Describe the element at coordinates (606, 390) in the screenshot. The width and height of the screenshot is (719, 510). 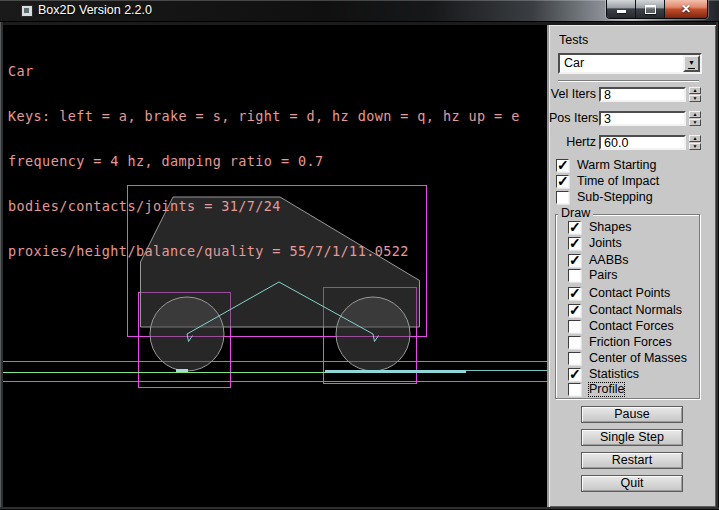
I see `profile-label: Profile` at that location.